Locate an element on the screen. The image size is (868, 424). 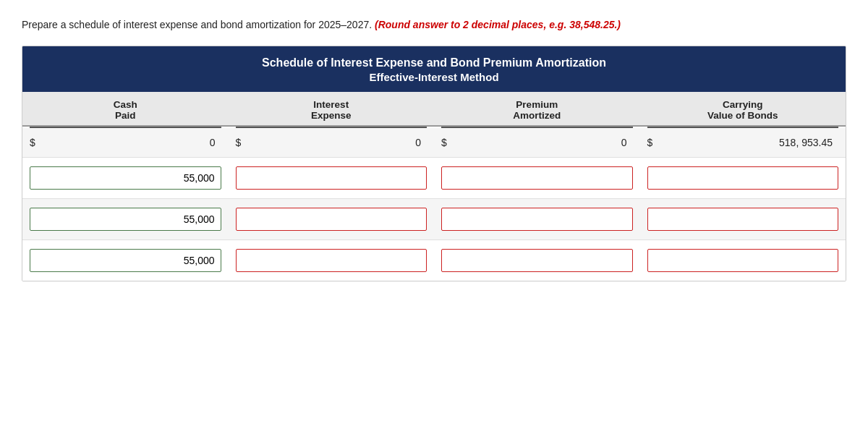
table-header: Schedule of Interest Expense and Bond Pr… is located at coordinates (434, 69).